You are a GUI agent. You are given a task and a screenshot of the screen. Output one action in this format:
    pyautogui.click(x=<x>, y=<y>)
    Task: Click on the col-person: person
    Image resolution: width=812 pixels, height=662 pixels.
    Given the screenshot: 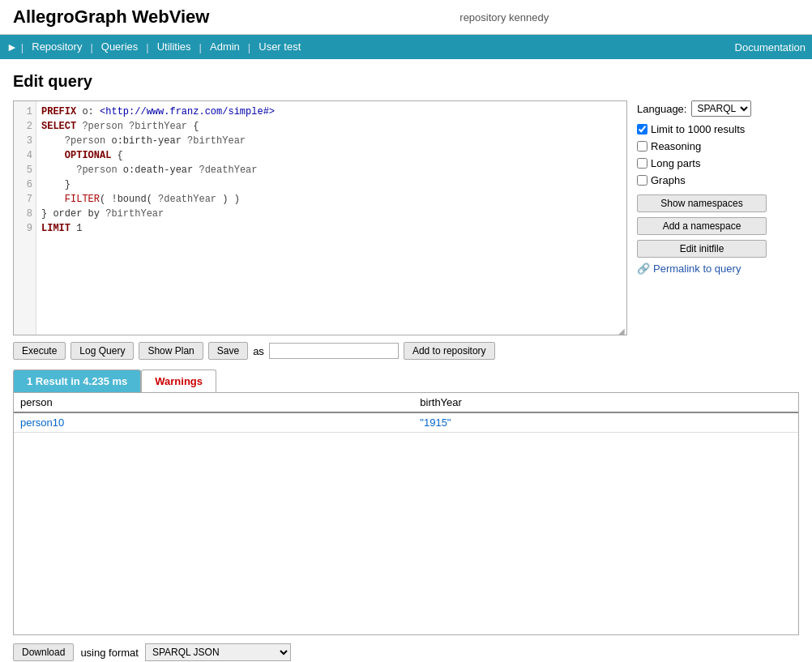 What is the action you would take?
    pyautogui.click(x=214, y=403)
    